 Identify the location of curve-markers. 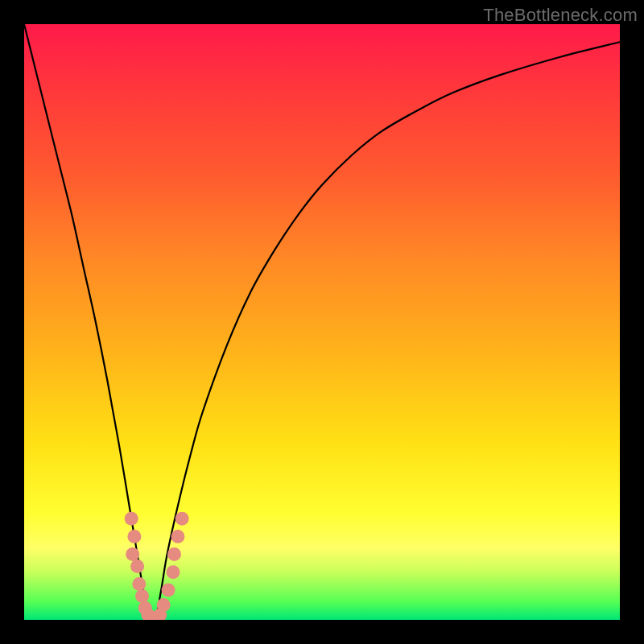
(157, 566).